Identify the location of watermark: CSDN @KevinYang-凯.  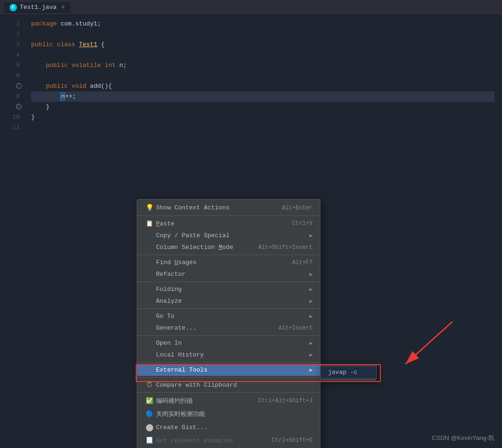
(463, 438).